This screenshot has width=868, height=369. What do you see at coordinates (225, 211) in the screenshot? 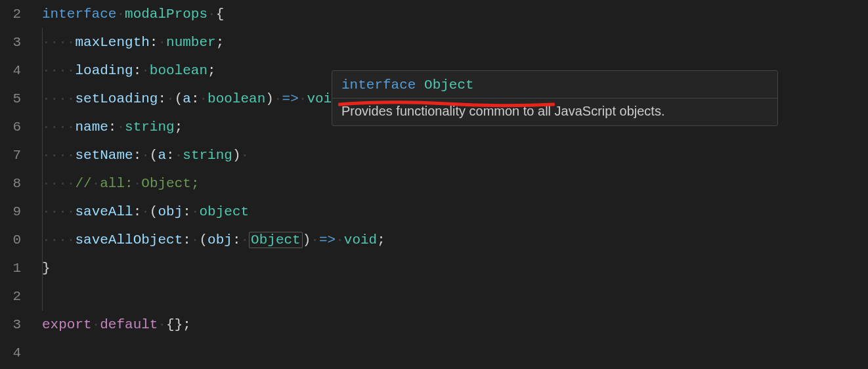
I see `type-keyword: object` at bounding box center [225, 211].